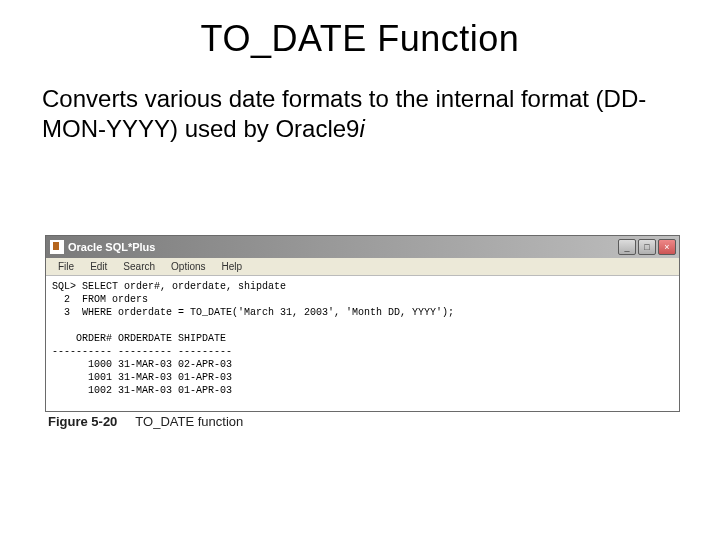  Describe the element at coordinates (189, 422) in the screenshot. I see `figure-label: TO_DATE function` at that location.